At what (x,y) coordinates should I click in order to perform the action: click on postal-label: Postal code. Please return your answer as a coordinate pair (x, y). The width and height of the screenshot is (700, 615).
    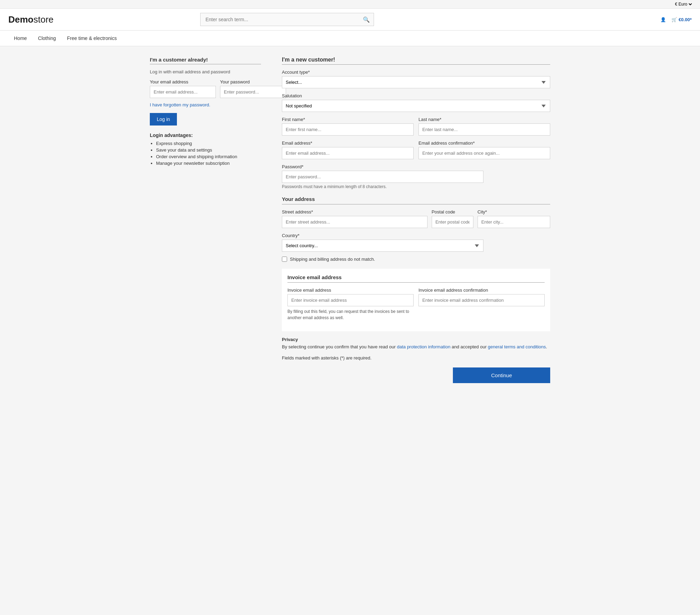
    Looking at the image, I should click on (453, 212).